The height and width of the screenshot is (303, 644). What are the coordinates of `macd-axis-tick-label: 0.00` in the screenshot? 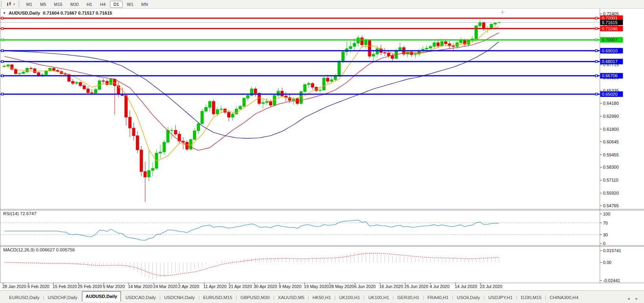 It's located at (607, 262).